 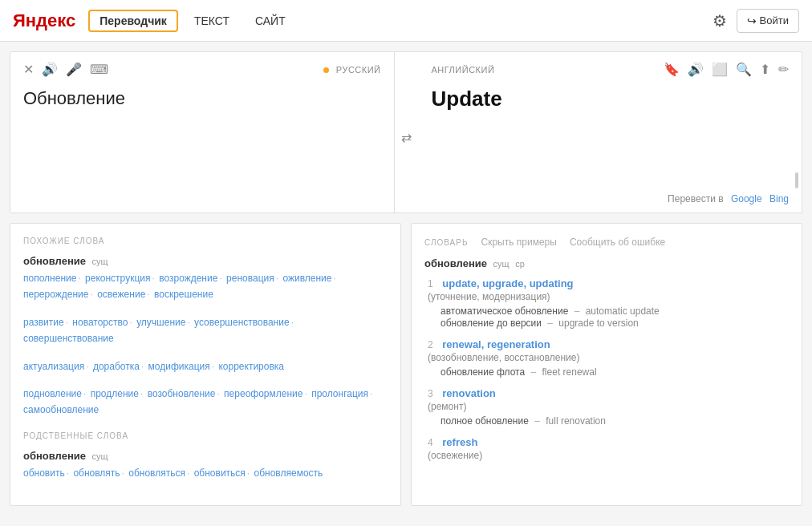 What do you see at coordinates (607, 358) in the screenshot?
I see `dict-item-2: 2 renewal, regeneration (возобновление, …` at bounding box center [607, 358].